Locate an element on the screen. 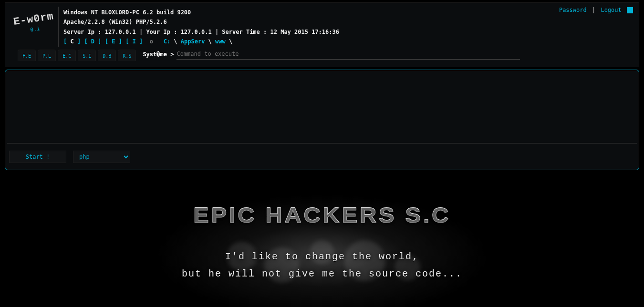 This screenshot has width=644, height=307. command-input is located at coordinates (348, 55).